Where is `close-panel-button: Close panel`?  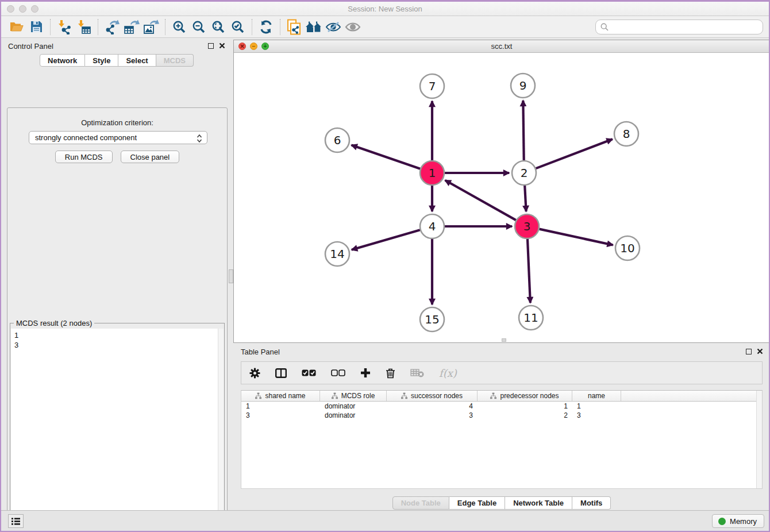
close-panel-button: Close panel is located at coordinates (151, 157).